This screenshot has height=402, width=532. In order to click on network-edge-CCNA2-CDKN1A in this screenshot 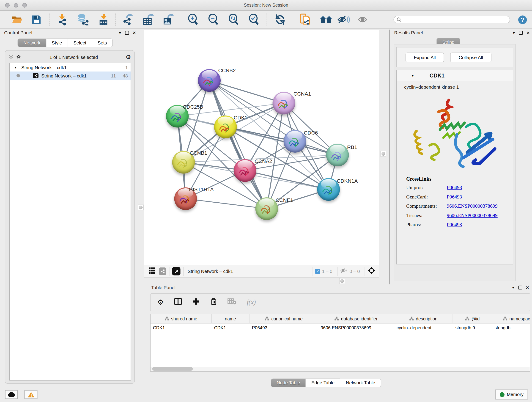, I will do `click(287, 180)`.